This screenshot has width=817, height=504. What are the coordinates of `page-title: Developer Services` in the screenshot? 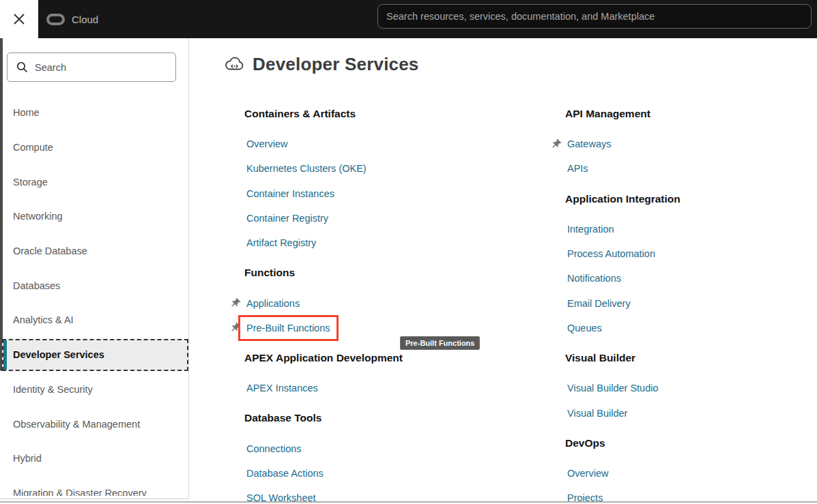 It's located at (322, 64).